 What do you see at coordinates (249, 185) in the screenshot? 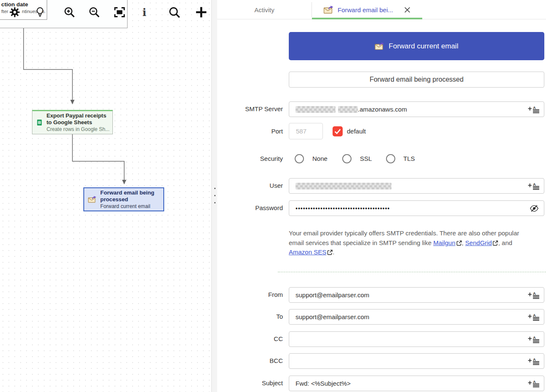
I see `user-label: User` at bounding box center [249, 185].